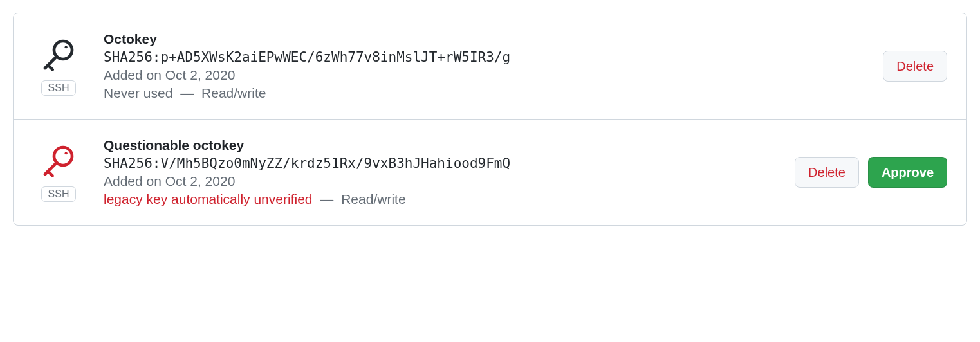  Describe the element at coordinates (449, 163) in the screenshot. I see `key-fingerprint: SHA256:V/Mh5BQzo0mNyZZ/krdz51Rx/9vxB3hJH…` at that location.